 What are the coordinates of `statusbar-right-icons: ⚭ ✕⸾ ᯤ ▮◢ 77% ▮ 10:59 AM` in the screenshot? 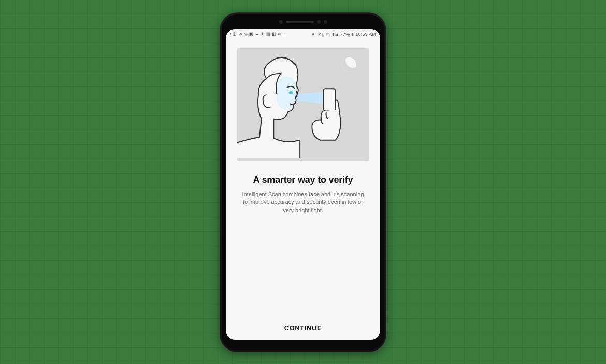 It's located at (344, 34).